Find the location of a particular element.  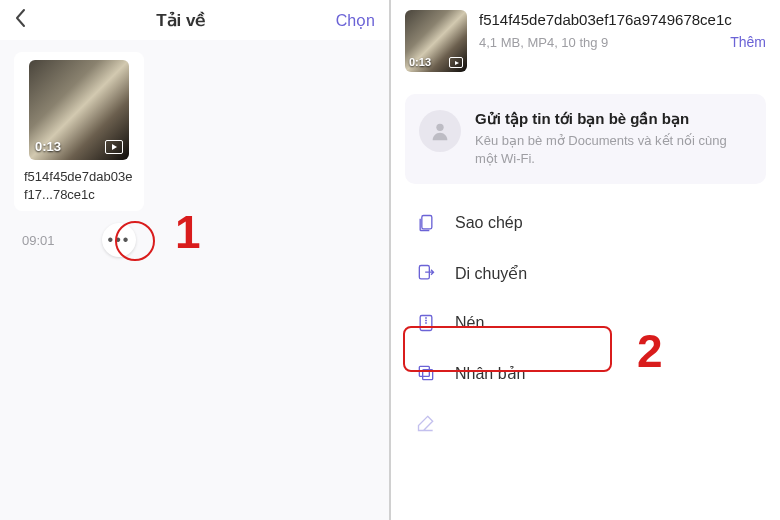

action-label: Sao chép is located at coordinates (489, 223).